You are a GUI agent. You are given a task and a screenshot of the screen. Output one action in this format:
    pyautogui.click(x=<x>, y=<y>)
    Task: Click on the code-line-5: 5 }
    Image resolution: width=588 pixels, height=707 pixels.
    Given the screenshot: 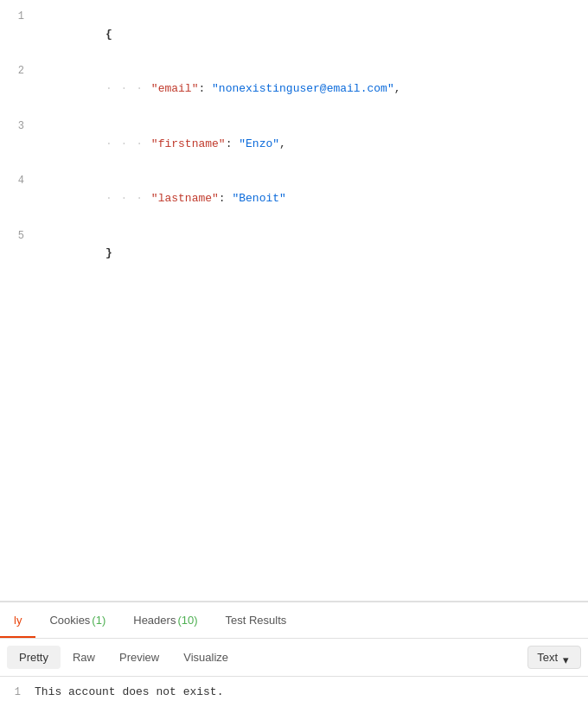 What is the action you would take?
    pyautogui.click(x=294, y=254)
    